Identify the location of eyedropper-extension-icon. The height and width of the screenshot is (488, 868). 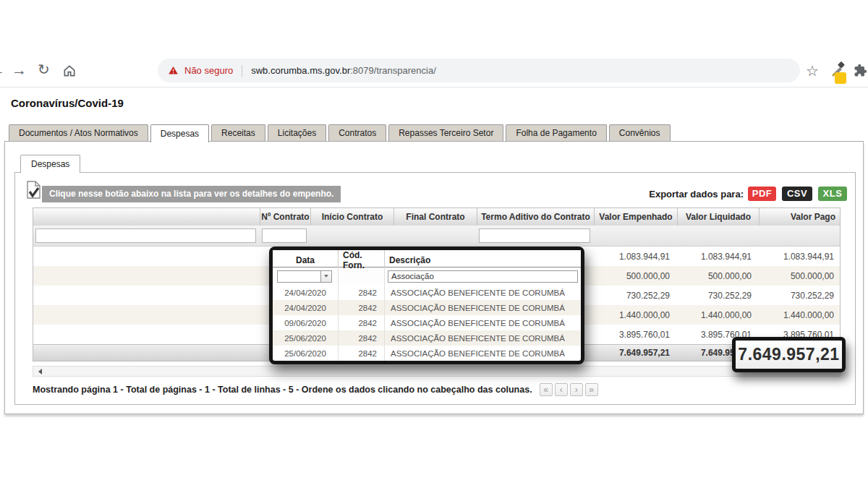
(838, 74).